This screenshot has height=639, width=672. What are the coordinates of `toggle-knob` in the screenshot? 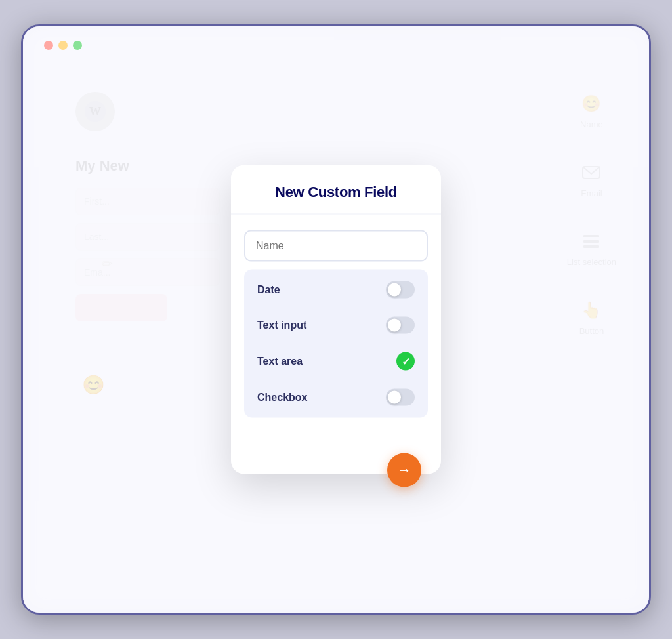 It's located at (394, 290).